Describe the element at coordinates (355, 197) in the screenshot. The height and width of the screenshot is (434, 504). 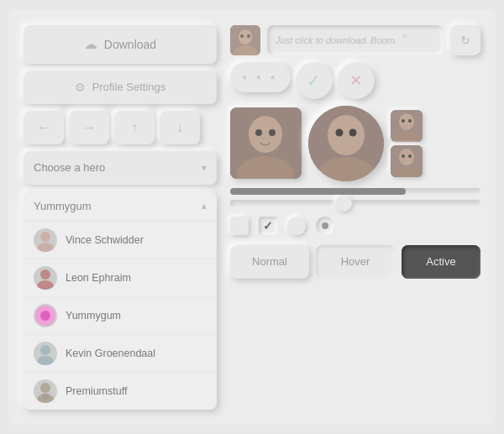
I see `slider-section` at that location.